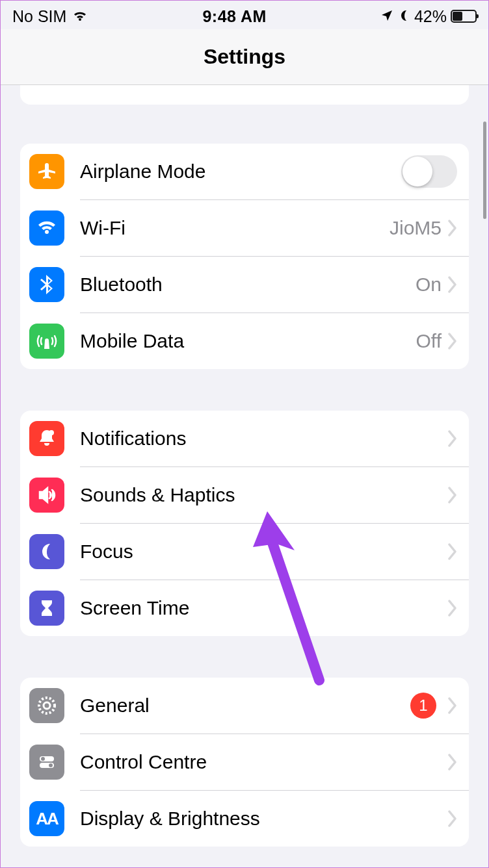 The width and height of the screenshot is (489, 868). Describe the element at coordinates (244, 341) in the screenshot. I see `mobile-data-row: Mobile Data Off` at that location.